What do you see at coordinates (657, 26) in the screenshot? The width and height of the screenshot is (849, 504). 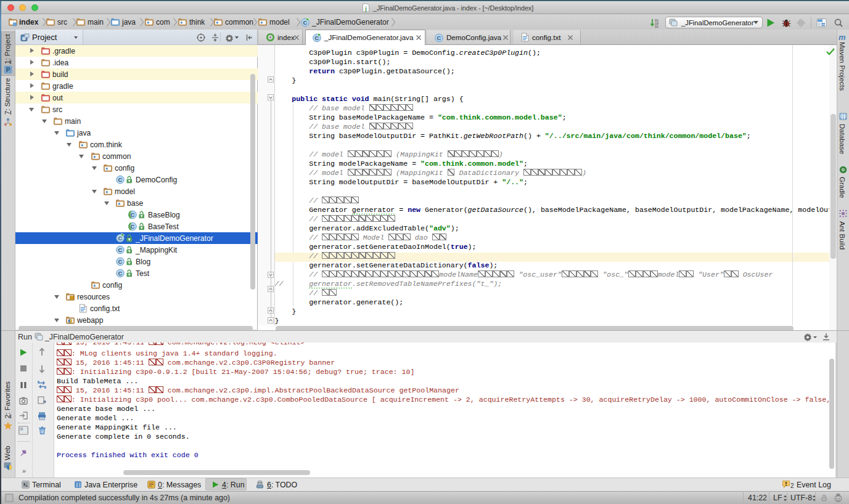 I see `svg-text: 01` at bounding box center [657, 26].